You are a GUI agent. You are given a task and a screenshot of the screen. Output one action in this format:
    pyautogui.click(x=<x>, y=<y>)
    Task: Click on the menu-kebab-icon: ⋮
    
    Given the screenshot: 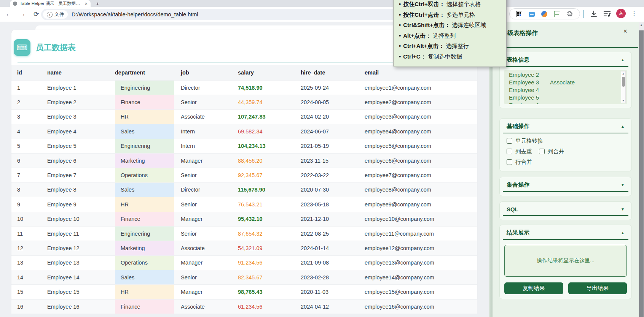 What is the action you would take?
    pyautogui.click(x=634, y=14)
    